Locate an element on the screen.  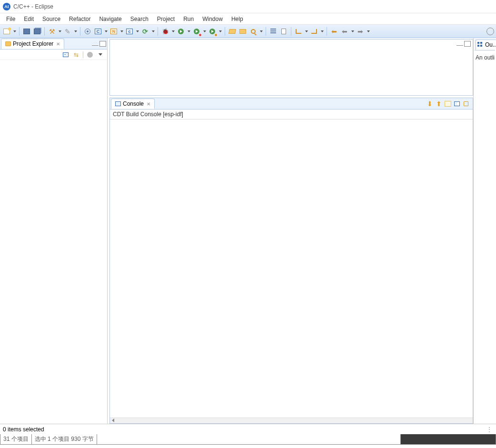
next-annotation-button is located at coordinates (298, 31).